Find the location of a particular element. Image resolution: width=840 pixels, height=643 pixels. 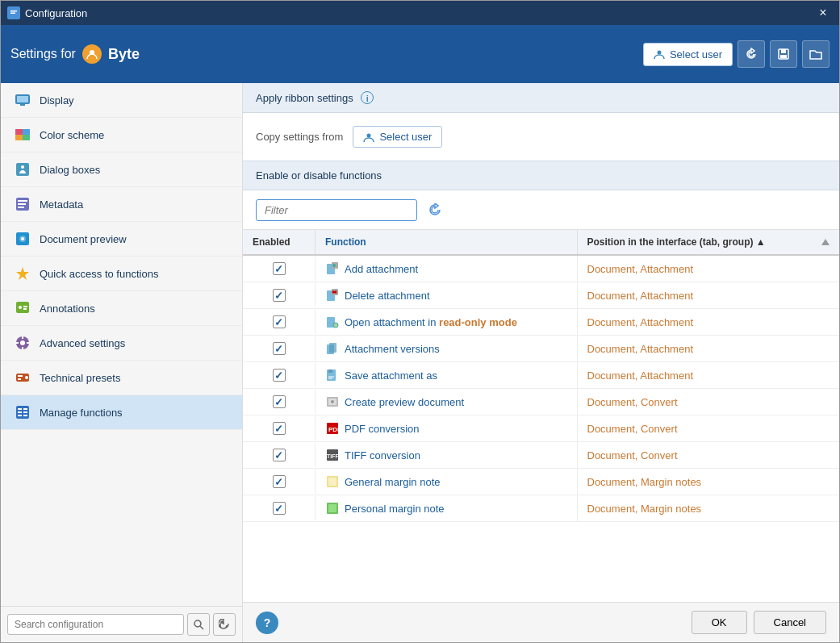

th-enabled: Enabled is located at coordinates (279, 242).